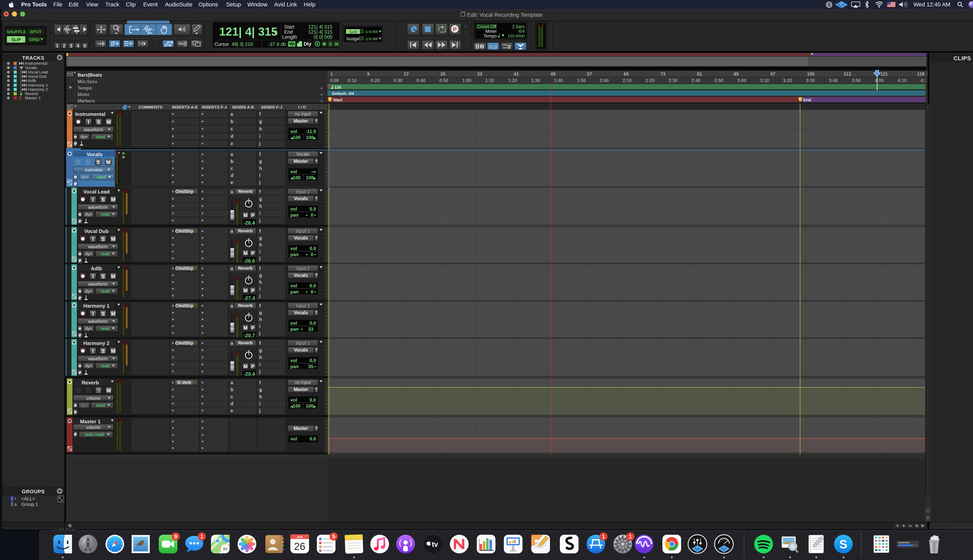 This screenshot has width=973, height=560. What do you see at coordinates (299, 537) in the screenshot?
I see `svg-text: JUN` at bounding box center [299, 537].